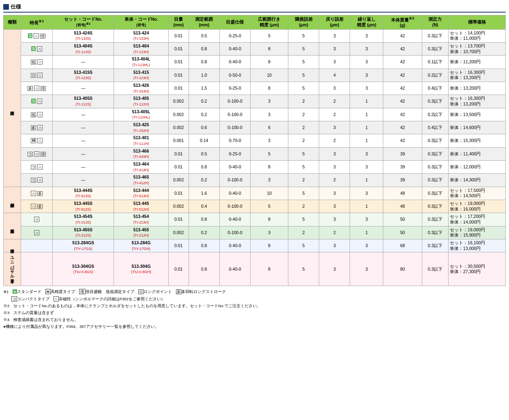  What do you see at coordinates (37, 128) in the screenshot?
I see `symbol-cell: 多 ∩` at bounding box center [37, 128].